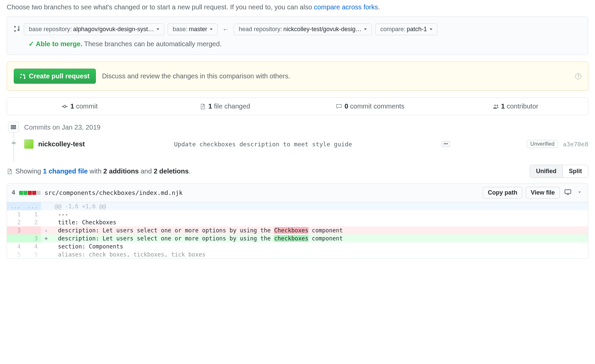 The height and width of the screenshot is (364, 595). I want to click on stat-commits: 1 commit, so click(80, 106).